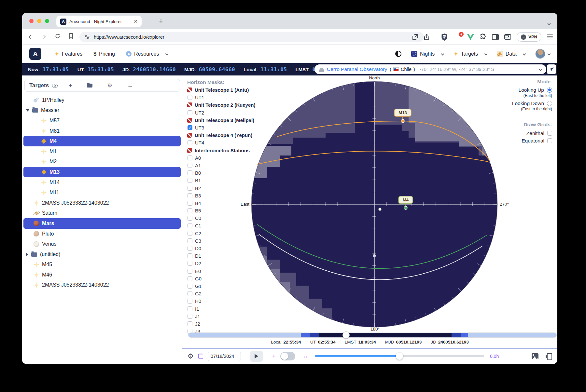 The image size is (586, 392). What do you see at coordinates (430, 69) in the screenshot?
I see `observatory-selector: Cerro Paranal Observatory ( Chile ) -70°…` at bounding box center [430, 69].